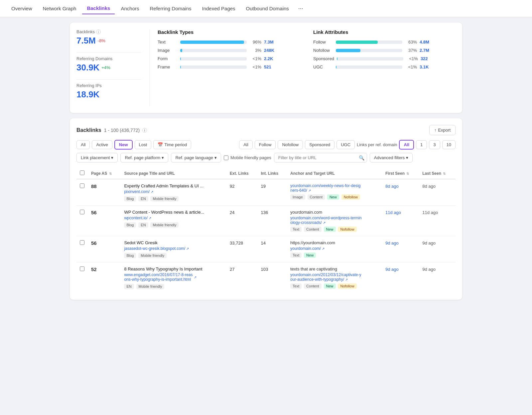 The height and width of the screenshot is (415, 532). What do you see at coordinates (296, 286) in the screenshot?
I see `tag-text-4: Text` at bounding box center [296, 286].